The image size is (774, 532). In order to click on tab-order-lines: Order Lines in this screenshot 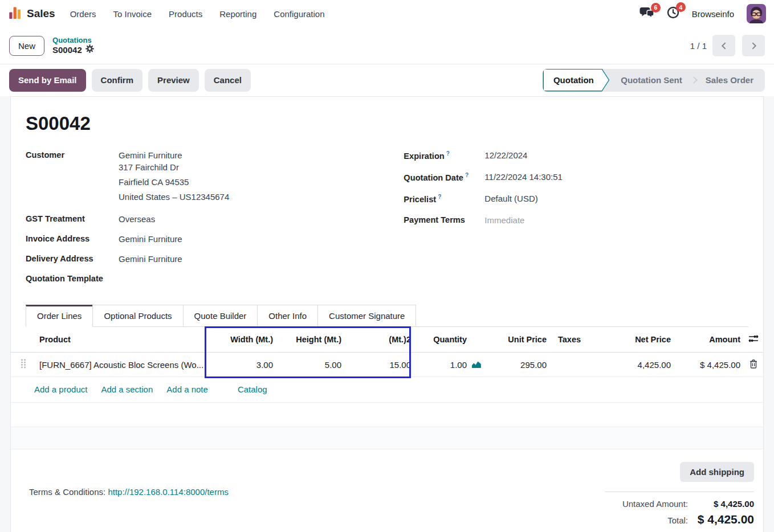, I will do `click(59, 316)`.